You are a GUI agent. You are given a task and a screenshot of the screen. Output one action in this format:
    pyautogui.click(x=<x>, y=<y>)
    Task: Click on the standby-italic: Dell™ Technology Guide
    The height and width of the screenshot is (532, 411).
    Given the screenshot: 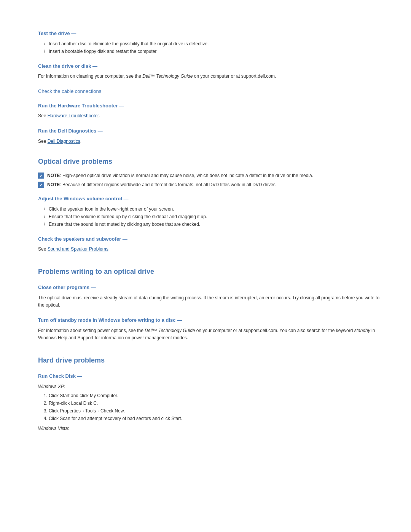 What is the action you would take?
    pyautogui.click(x=170, y=331)
    